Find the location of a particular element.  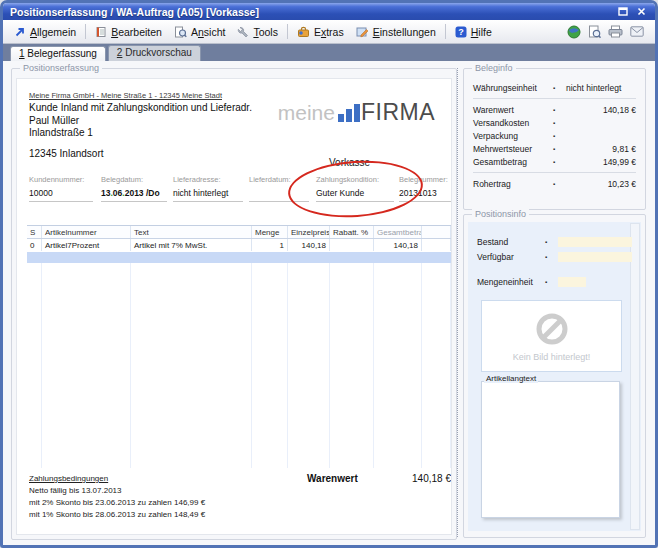

beleginfo-row-waehrungseinheit: Währungseinheit ▪ nicht hinterlegt is located at coordinates (554, 88).